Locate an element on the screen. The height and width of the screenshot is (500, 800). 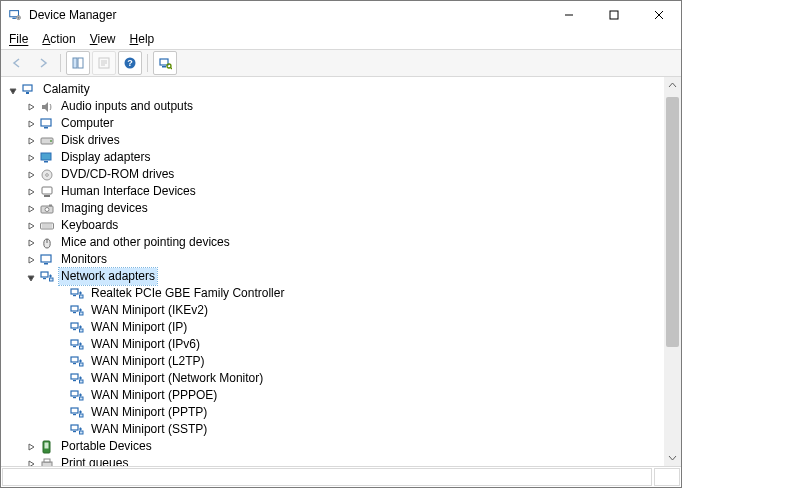
tree-category: Portable Devices is located at coordinates (343, 446).